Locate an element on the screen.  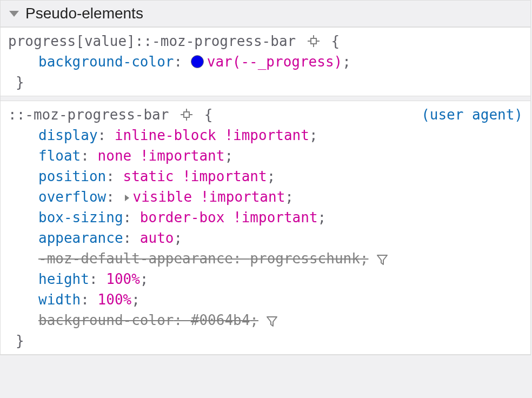
css-declaration: overflow: visible !important; is located at coordinates (265, 197).